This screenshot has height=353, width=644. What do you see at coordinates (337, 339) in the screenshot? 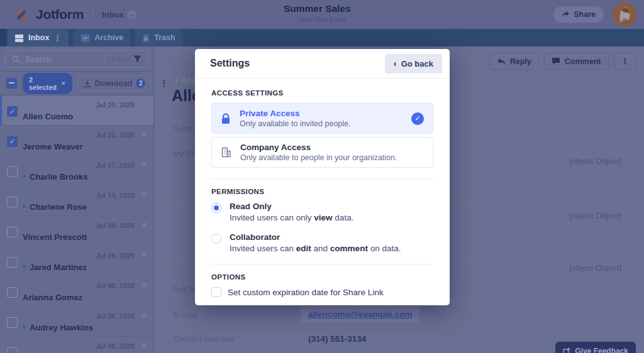
I see `field-value: (314) 551-3134` at bounding box center [337, 339].